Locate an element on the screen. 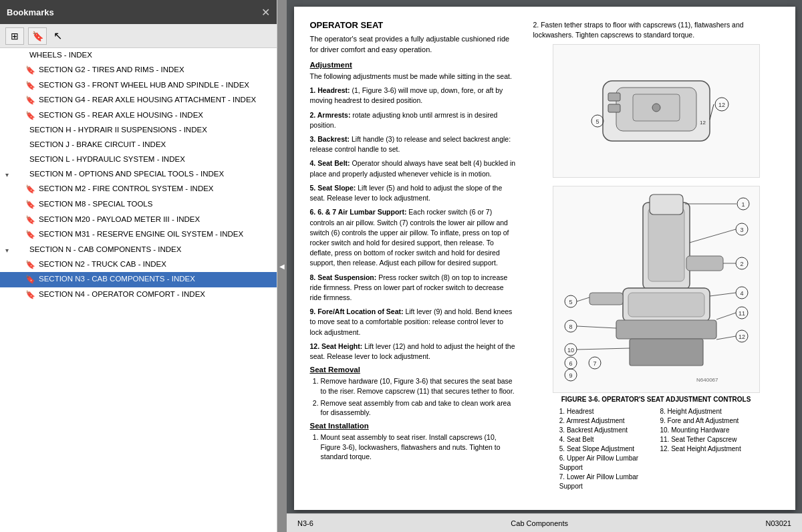 This screenshot has height=532, width=802. sidebar-item-n2: 🔖SECTION N2 - TRUCK CAB - INDEX is located at coordinates (138, 265).